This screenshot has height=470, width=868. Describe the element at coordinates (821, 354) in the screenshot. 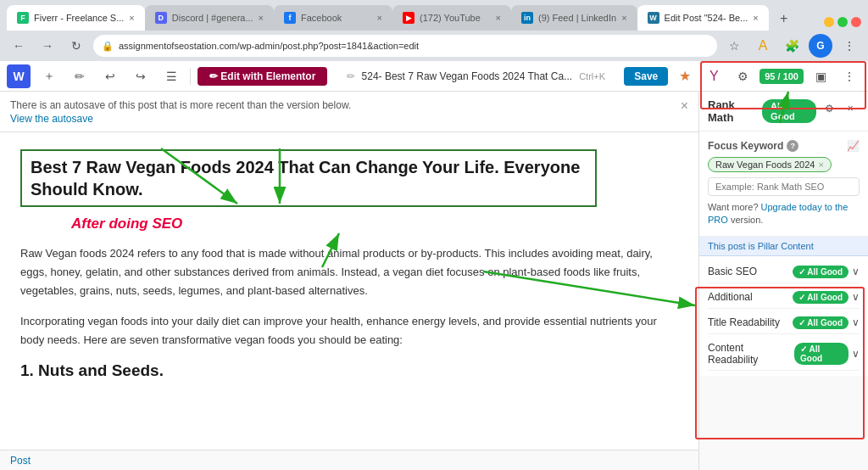

I see `content-readability-status: ✓ All Good` at that location.